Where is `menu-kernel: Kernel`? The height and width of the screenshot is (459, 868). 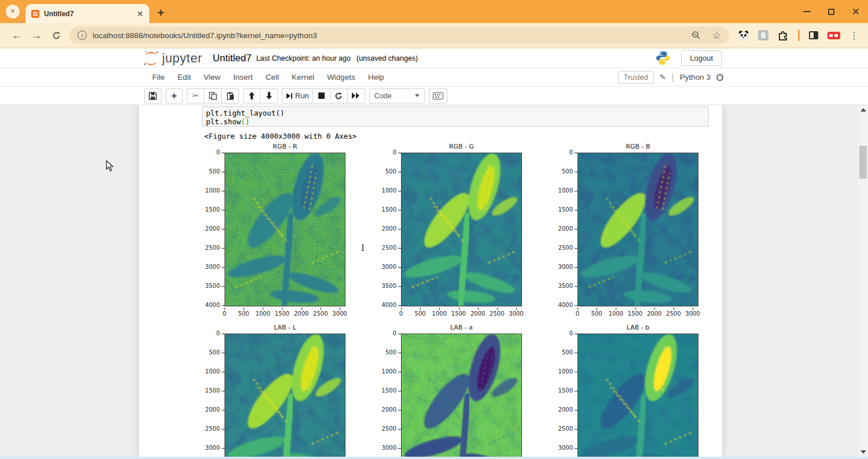
menu-kernel: Kernel is located at coordinates (303, 77).